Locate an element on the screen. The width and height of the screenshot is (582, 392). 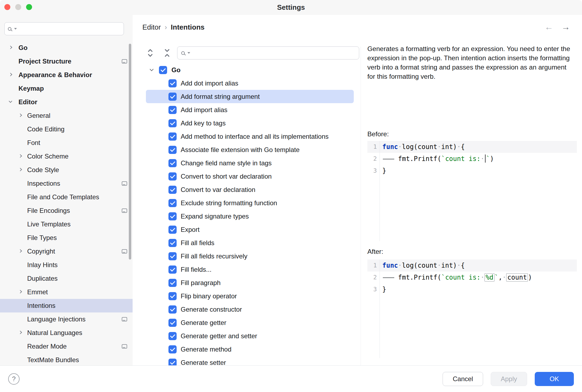
sidebar-item-project-structure: Project Structure is located at coordinates (66, 61).